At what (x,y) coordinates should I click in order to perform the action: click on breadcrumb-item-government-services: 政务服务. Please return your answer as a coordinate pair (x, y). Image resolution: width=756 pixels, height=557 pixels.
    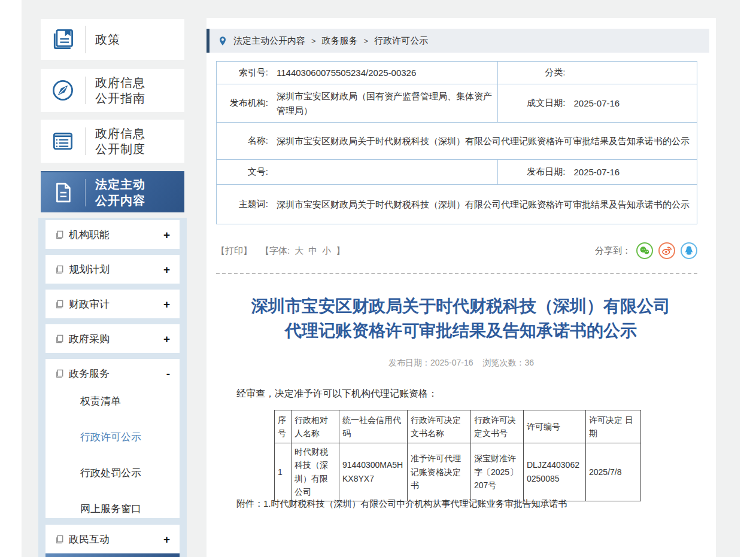
    Looking at the image, I should click on (340, 41).